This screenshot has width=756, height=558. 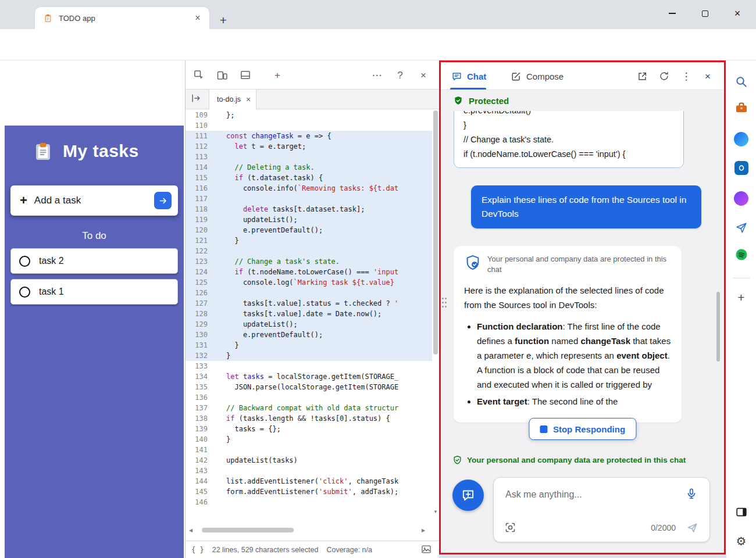 I want to click on editor-vertical-scrollbar, so click(x=436, y=314).